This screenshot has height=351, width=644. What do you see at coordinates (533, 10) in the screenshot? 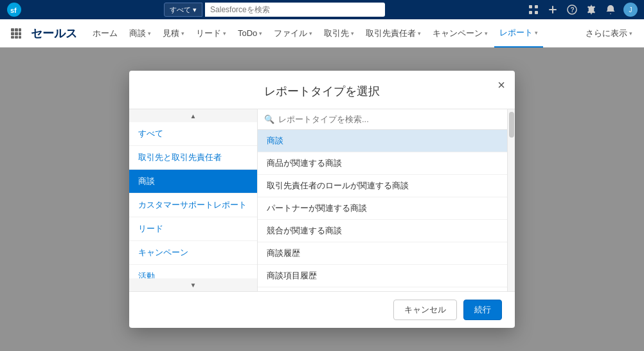
I see `grid-icon` at bounding box center [533, 10].